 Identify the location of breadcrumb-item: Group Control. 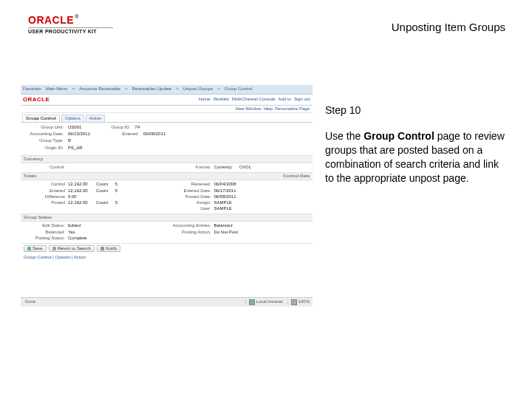
(239, 89).